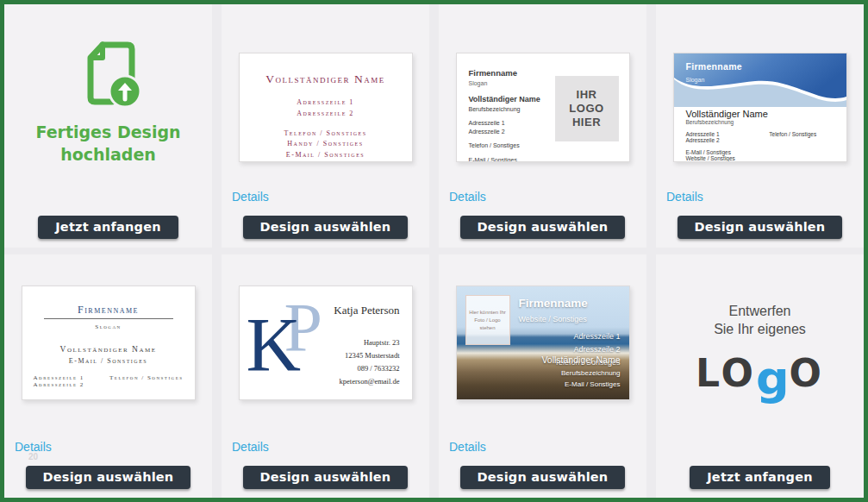  I want to click on logo-placeholder-line: HIER, so click(587, 122).